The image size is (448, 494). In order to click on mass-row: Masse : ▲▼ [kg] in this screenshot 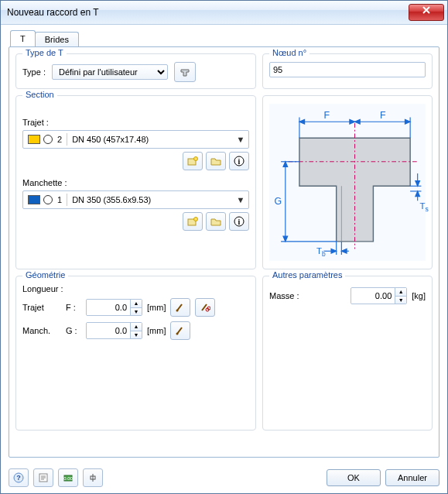, I will do `click(347, 296)`.